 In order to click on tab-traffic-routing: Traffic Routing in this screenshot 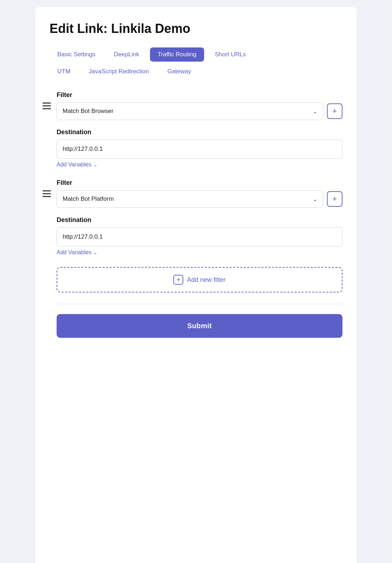, I will do `click(177, 55)`.